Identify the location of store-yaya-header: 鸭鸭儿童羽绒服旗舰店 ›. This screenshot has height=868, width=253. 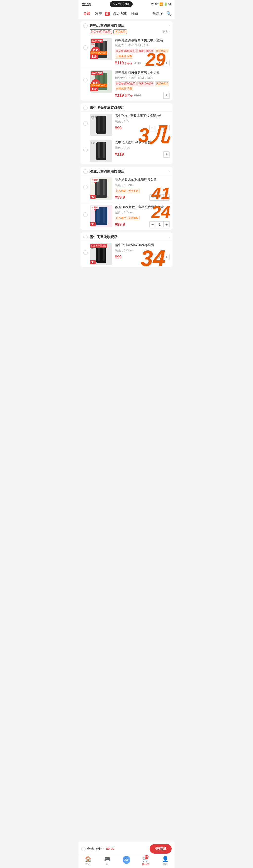
(127, 25).